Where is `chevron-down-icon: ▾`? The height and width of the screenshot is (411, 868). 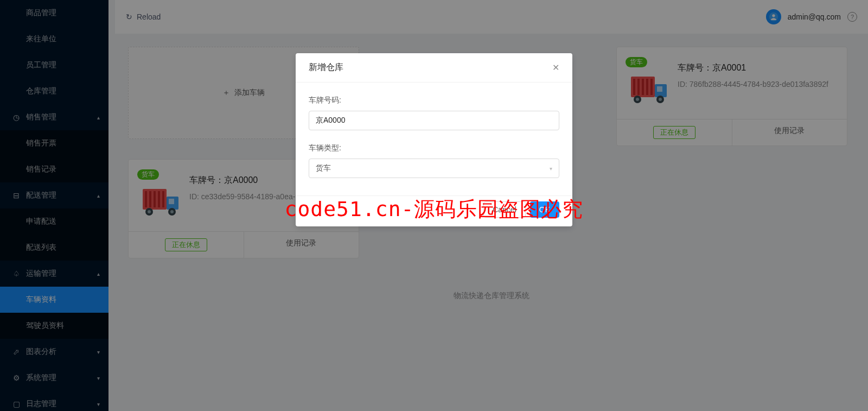
chevron-down-icon: ▾ is located at coordinates (551, 168).